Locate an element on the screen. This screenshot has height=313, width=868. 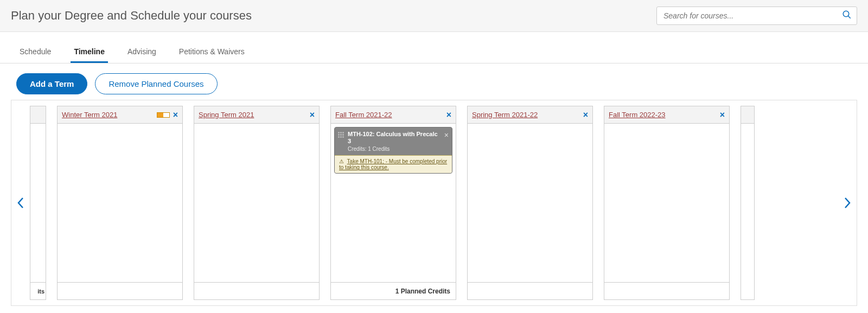
timeline-prev-button is located at coordinates (21, 203).